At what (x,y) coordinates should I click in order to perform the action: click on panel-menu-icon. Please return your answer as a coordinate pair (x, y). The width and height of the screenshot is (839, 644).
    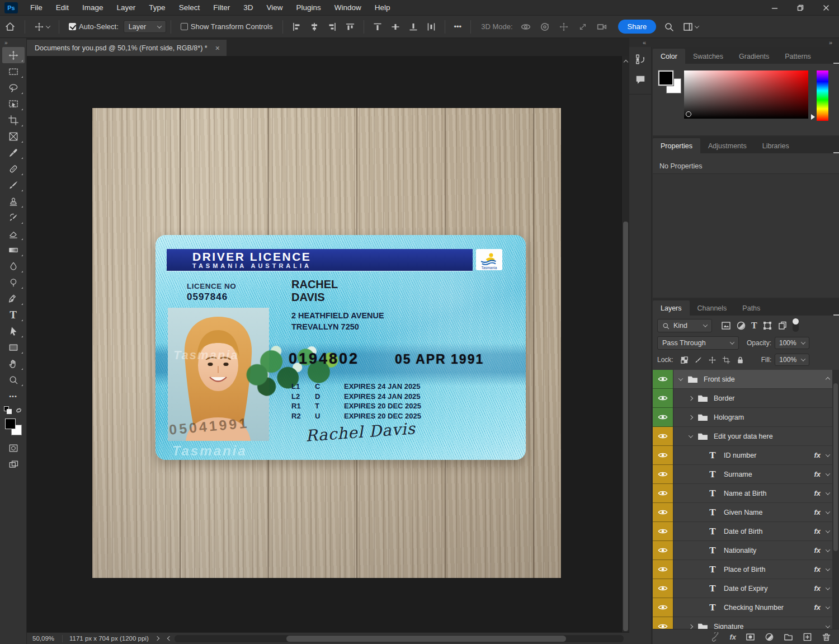
    Looking at the image, I should click on (836, 314).